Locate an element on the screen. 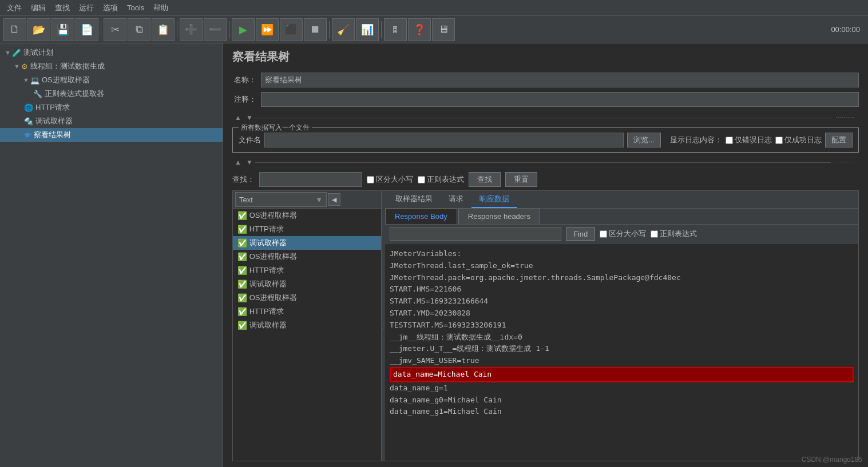  remove-button: ➖ is located at coordinates (215, 30).